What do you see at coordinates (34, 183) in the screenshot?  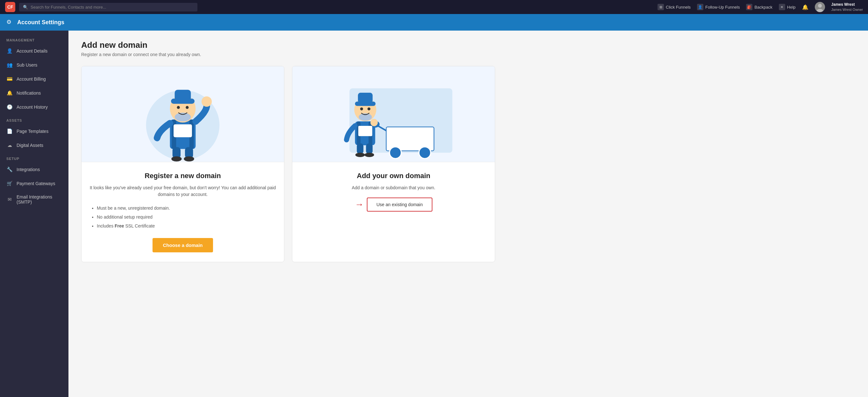 I see `sidebar-item-payment-gateways: 🛒 Payment Gateways` at bounding box center [34, 183].